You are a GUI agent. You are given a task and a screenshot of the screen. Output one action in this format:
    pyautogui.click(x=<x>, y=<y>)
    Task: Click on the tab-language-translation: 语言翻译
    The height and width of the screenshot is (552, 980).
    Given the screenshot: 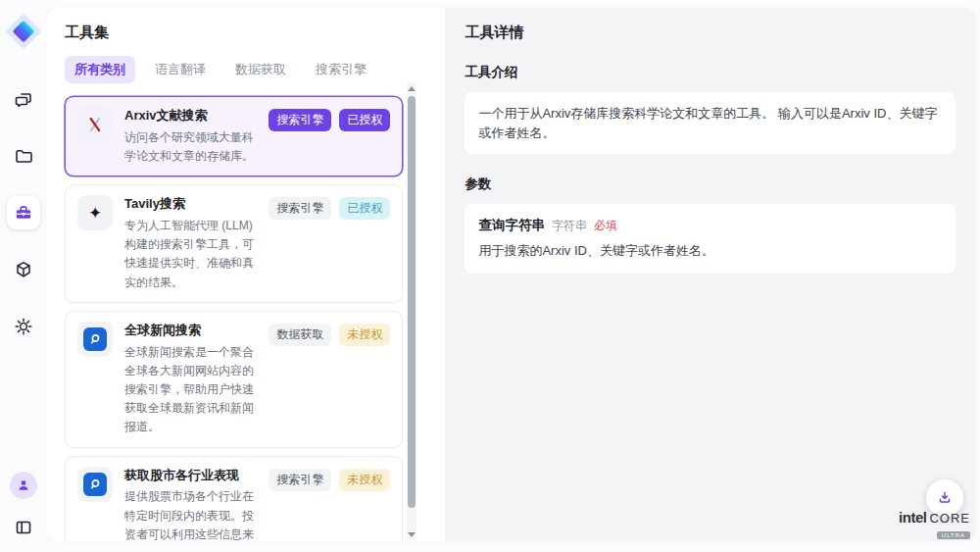 What is the action you would take?
    pyautogui.click(x=180, y=70)
    